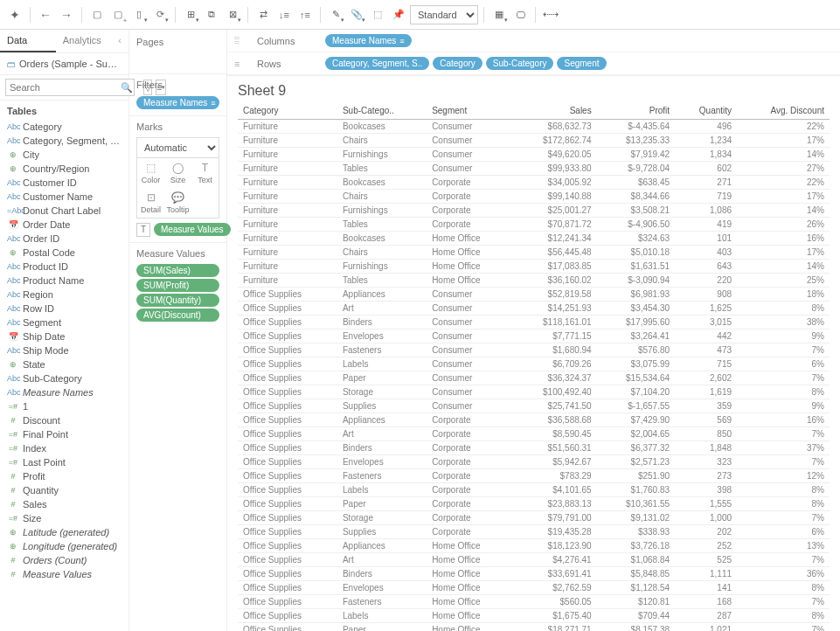  I want to click on table-row: FurnitureFurnishingsCorporate$25,001.27$…, so click(533, 211).